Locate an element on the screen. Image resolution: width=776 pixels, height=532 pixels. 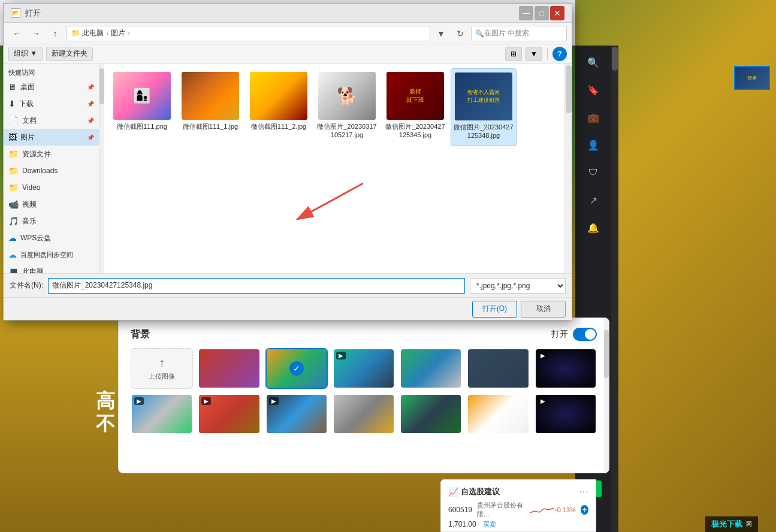
sidebar-item-resources: 📁 资源文件 is located at coordinates (52, 154).